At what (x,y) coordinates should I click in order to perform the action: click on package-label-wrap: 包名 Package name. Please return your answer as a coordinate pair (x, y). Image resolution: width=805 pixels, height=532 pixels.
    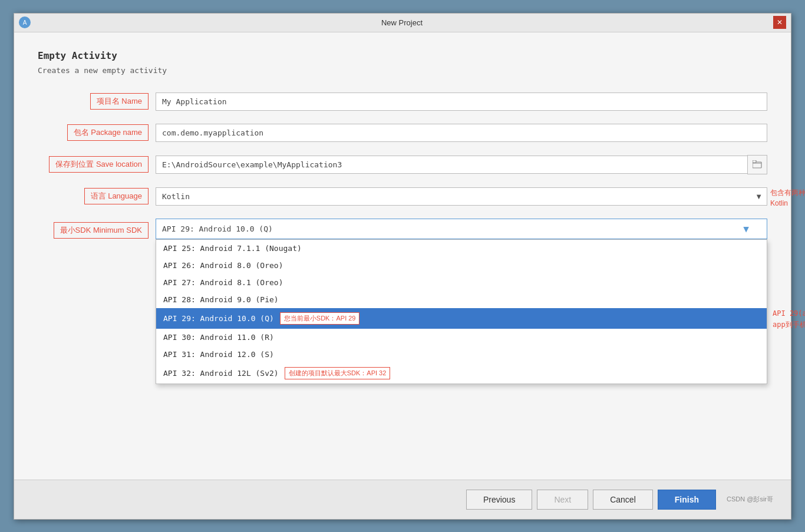
    Looking at the image, I should click on (97, 133).